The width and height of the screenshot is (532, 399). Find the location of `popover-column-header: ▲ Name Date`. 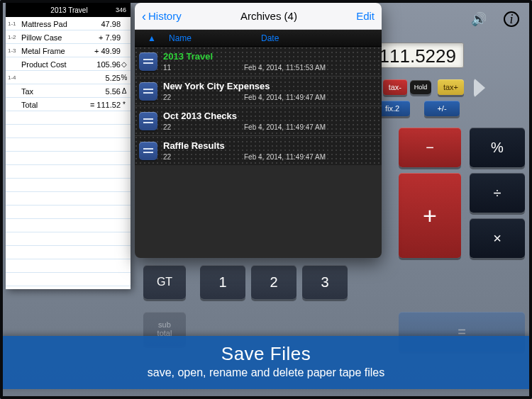

popover-column-header: ▲ Name Date is located at coordinates (258, 38).